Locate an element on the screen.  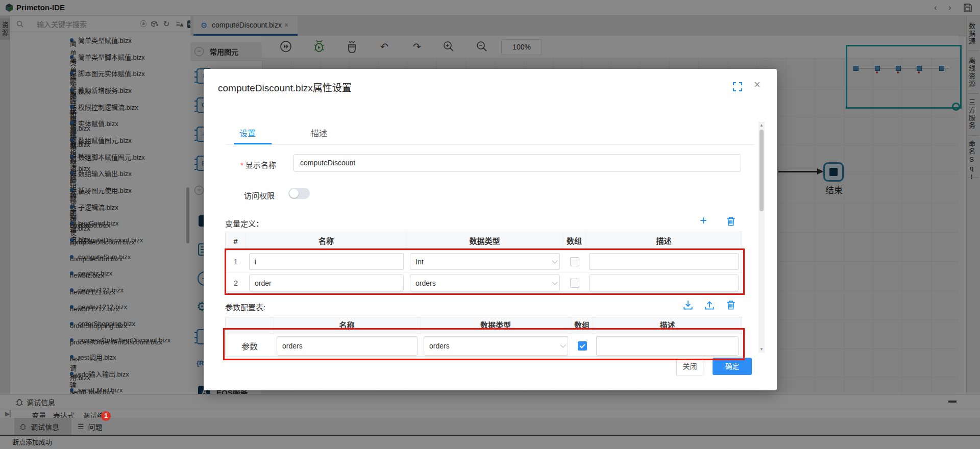
close-button: 关闭 is located at coordinates (690, 367).